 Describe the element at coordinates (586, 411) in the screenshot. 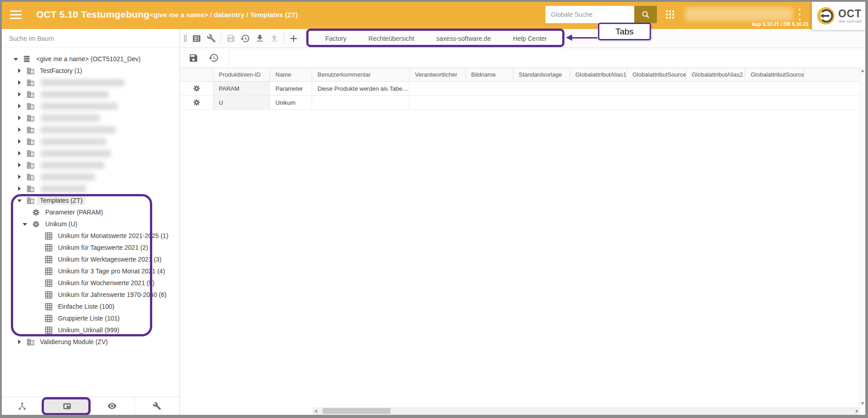

I see `horizontal-scrollbar` at that location.